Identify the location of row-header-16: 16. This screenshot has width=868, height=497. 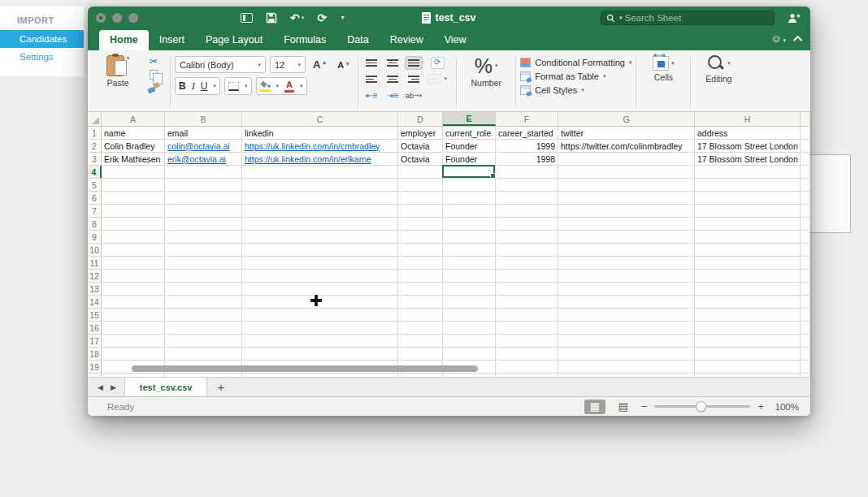
(94, 328).